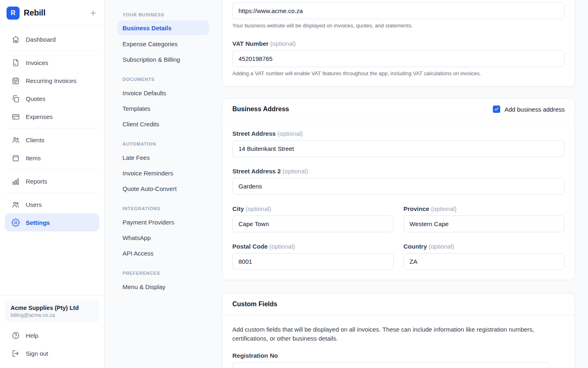  I want to click on settings-nav-business-details: Business Details, so click(163, 28).